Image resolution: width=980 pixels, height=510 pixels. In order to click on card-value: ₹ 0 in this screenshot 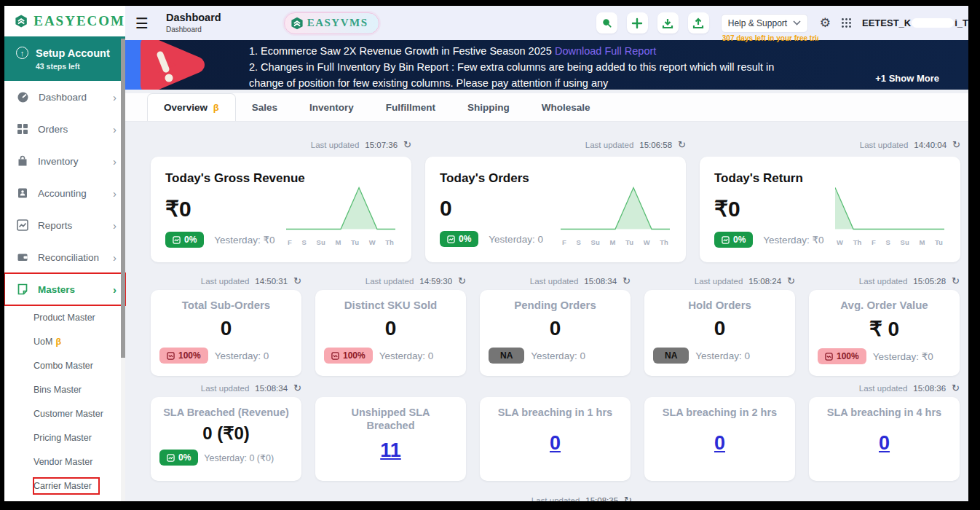, I will do `click(884, 329)`.